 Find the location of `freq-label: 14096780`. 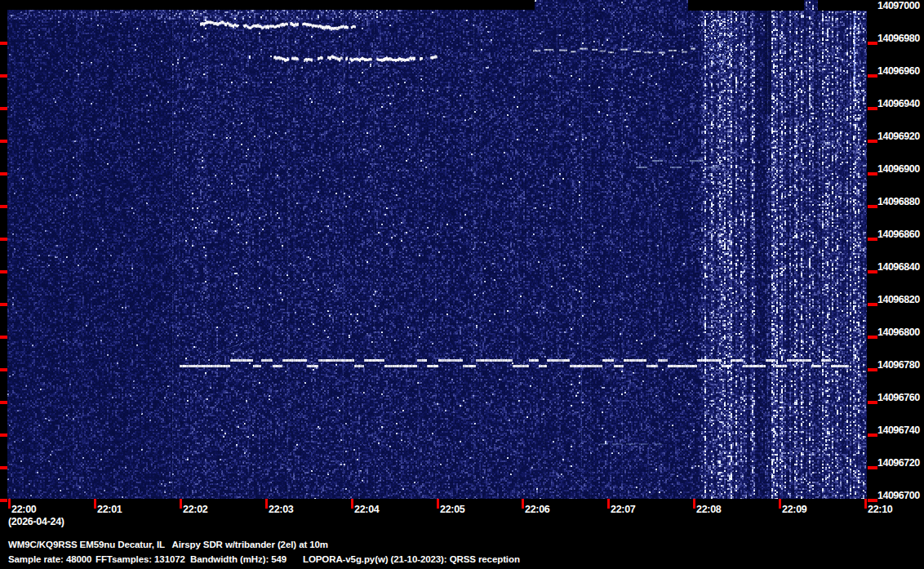

freq-label: 14096780 is located at coordinates (899, 365).